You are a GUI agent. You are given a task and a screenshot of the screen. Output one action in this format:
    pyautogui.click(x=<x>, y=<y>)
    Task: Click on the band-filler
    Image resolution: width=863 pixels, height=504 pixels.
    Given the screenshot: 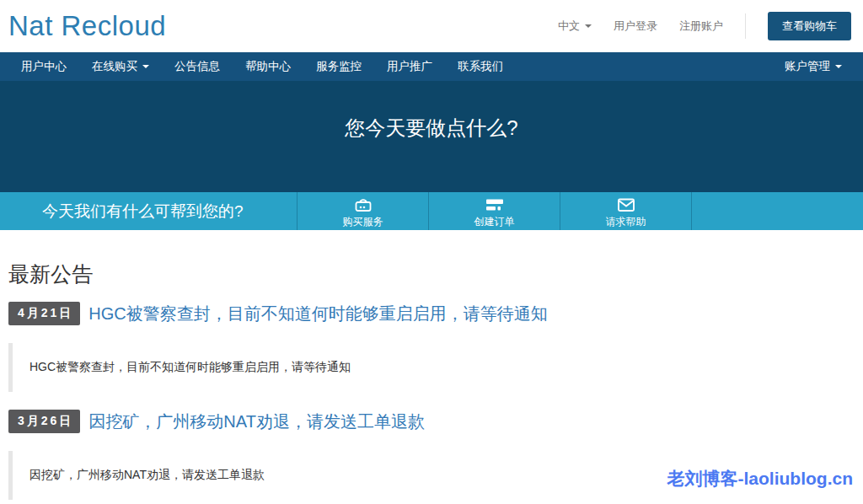 What is the action you would take?
    pyautogui.click(x=777, y=211)
    